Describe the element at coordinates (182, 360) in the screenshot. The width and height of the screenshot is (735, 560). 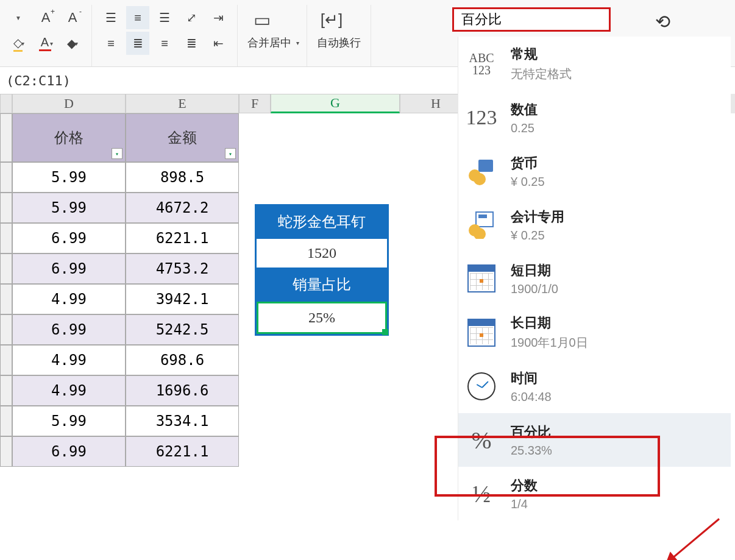
I see `cell: 698.6` at that location.